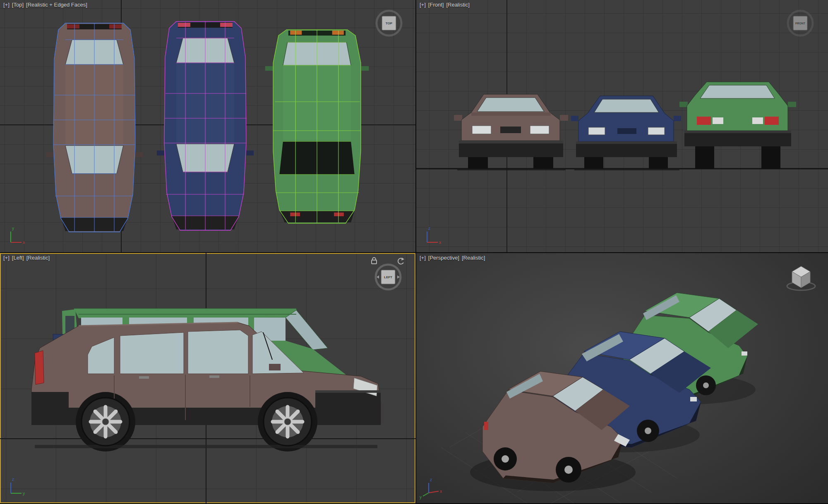 The image size is (828, 504). Describe the element at coordinates (106, 422) in the screenshot. I see `wheel-rear` at that location.